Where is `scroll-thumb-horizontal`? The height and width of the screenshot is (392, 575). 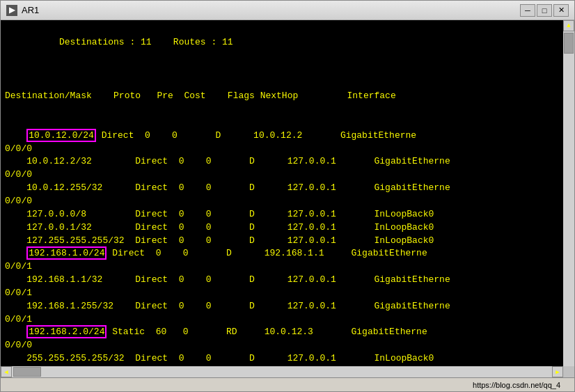 scroll-thumb-horizontal is located at coordinates (27, 372).